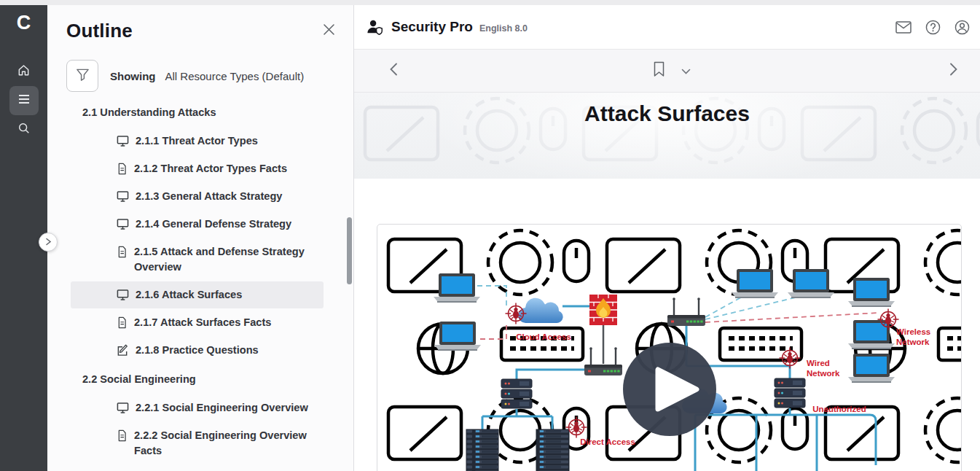 This screenshot has width=980, height=471. What do you see at coordinates (839, 409) in the screenshot?
I see `label-unauthorized: Unauthorized` at bounding box center [839, 409].